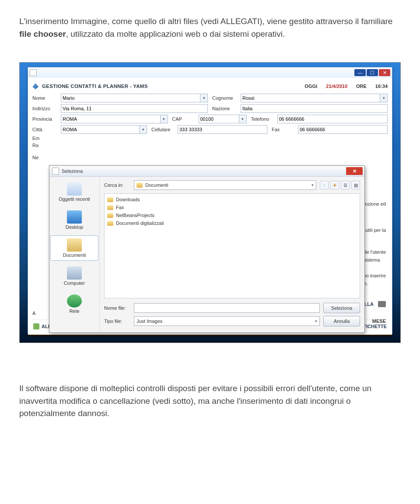  Describe the element at coordinates (45, 130) in the screenshot. I see `citta-label: Città` at that location.